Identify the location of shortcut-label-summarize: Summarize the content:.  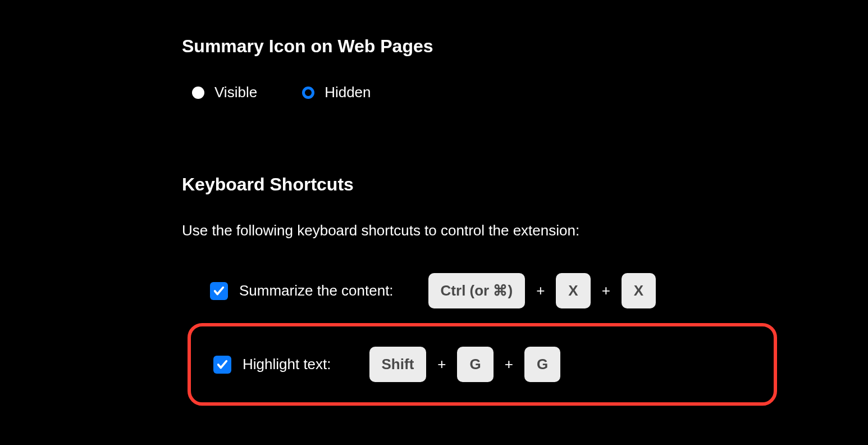
(317, 291).